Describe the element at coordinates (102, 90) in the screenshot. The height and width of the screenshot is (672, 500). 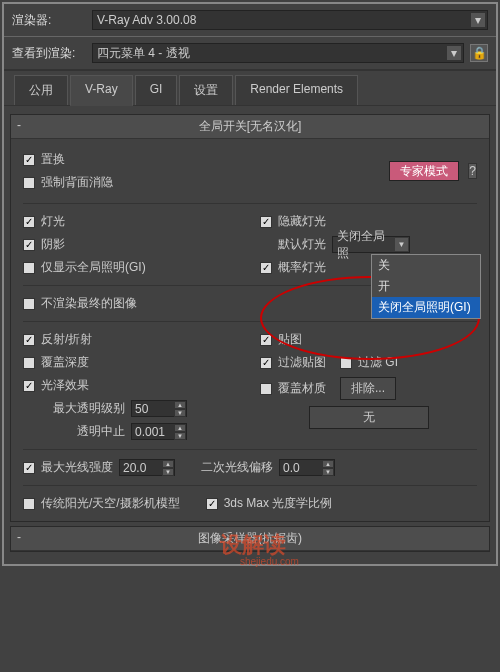
I see `tab-vray: V-Ray` at that location.